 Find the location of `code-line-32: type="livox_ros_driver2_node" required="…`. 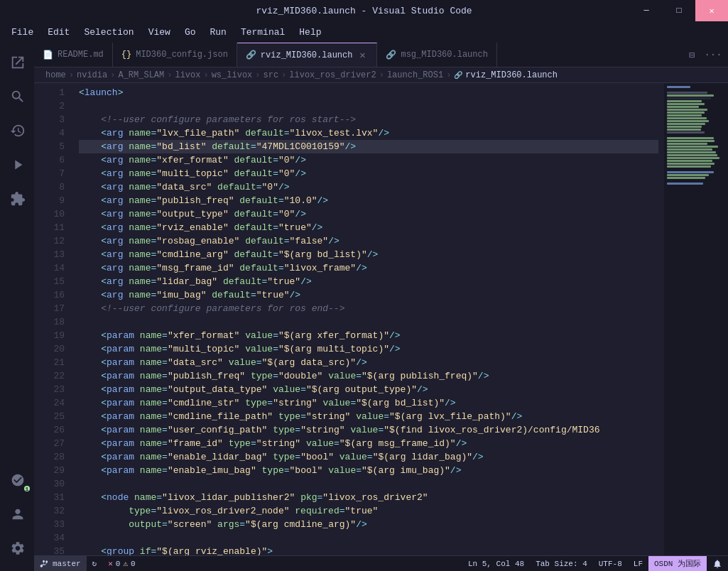

code-line-32: type="livox_ros_driver2_node" required="… is located at coordinates (369, 511).